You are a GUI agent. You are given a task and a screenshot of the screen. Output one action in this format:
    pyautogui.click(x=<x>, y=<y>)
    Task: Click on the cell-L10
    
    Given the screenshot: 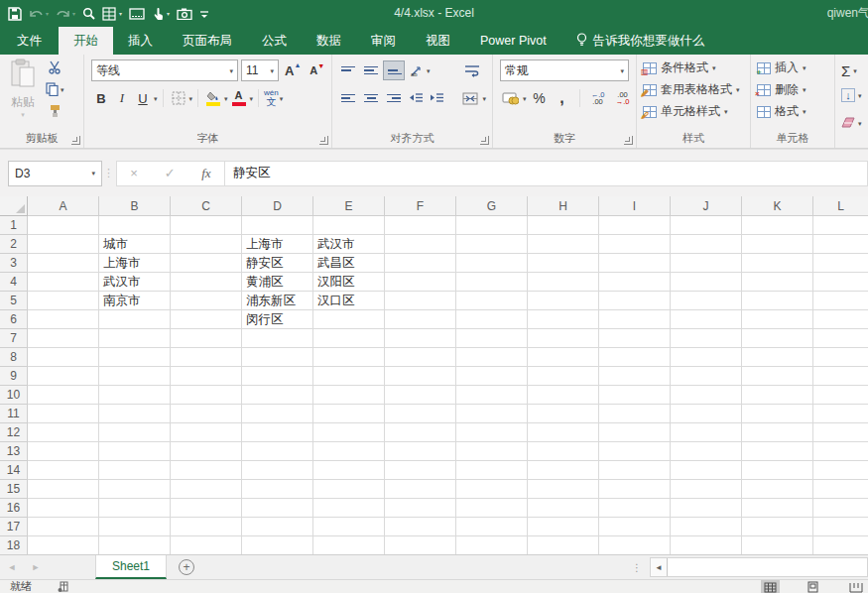 What is the action you would take?
    pyautogui.click(x=841, y=395)
    